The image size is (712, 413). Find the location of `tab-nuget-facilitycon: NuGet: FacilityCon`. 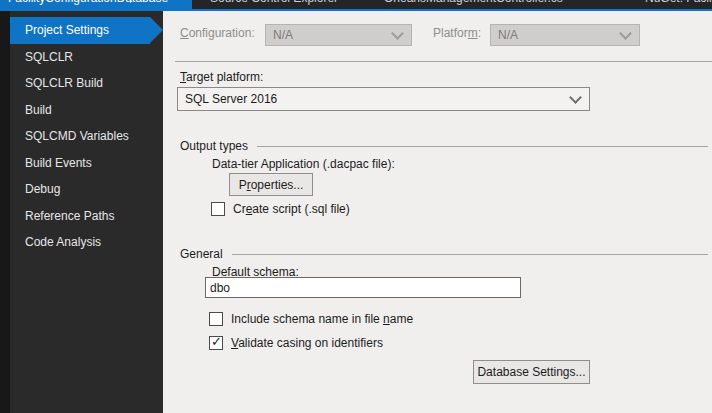

tab-nuget-facilitycon: NuGet: FacilityCon is located at coordinates (678, 4).